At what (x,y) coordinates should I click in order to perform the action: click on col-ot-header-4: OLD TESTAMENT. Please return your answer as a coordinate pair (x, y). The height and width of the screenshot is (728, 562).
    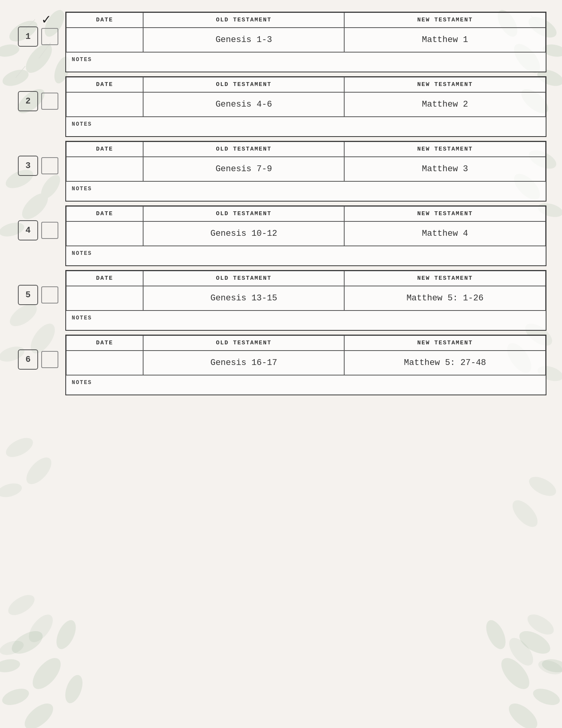
    Looking at the image, I should click on (243, 214).